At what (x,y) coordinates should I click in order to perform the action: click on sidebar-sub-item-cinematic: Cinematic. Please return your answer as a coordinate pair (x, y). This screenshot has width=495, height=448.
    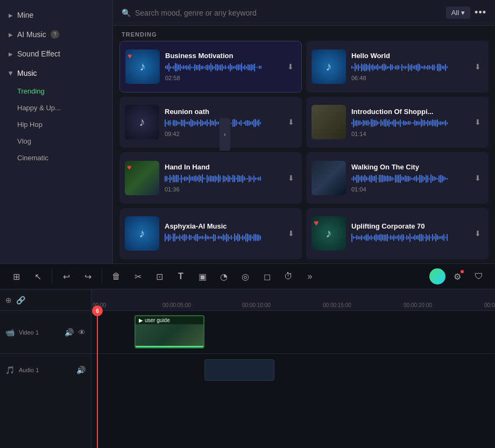
    Looking at the image, I should click on (65, 158).